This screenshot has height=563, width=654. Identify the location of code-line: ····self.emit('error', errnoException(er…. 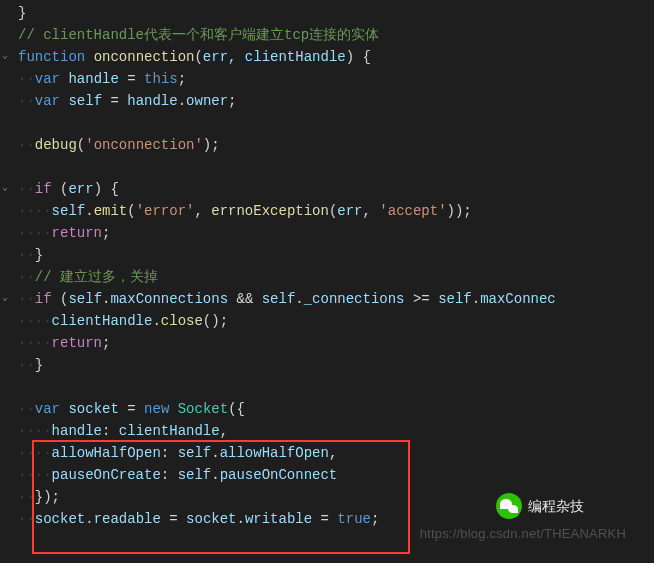
(336, 211).